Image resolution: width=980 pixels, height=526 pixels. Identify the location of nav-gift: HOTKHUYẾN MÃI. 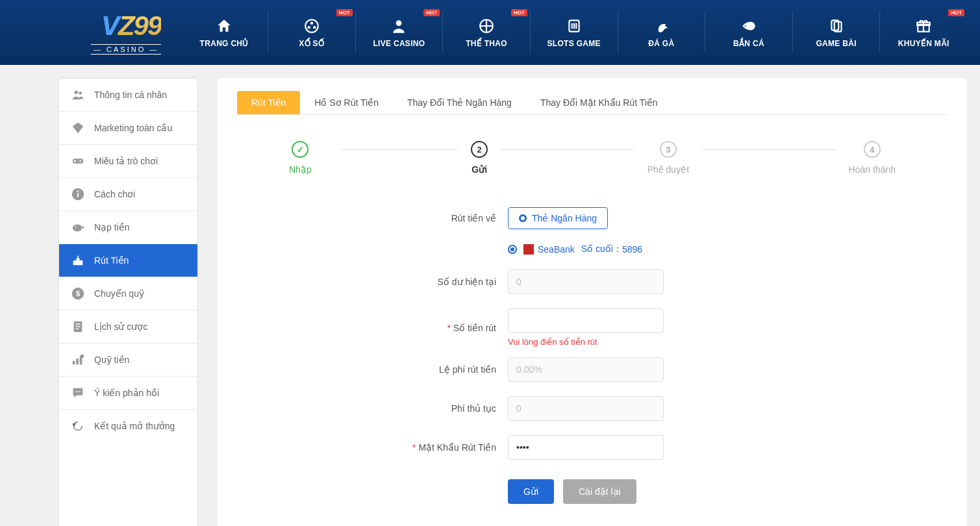
(923, 32).